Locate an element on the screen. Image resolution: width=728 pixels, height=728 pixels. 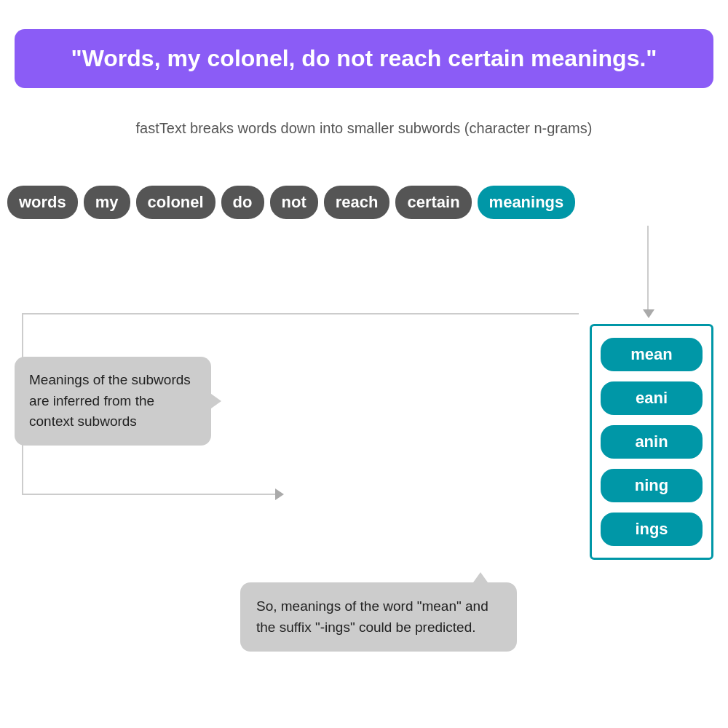
h-line-bottom is located at coordinates (149, 494).